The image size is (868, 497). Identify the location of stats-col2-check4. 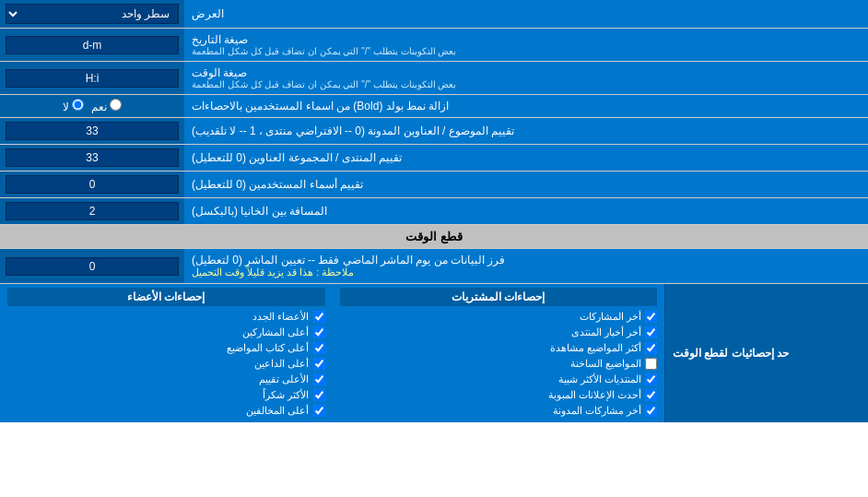
(319, 380).